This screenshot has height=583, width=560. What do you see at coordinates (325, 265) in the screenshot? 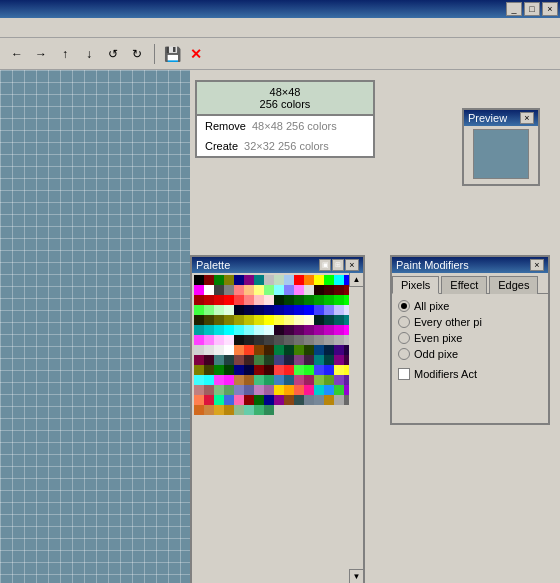
I see `palette-icon-1: ▣` at bounding box center [325, 265].